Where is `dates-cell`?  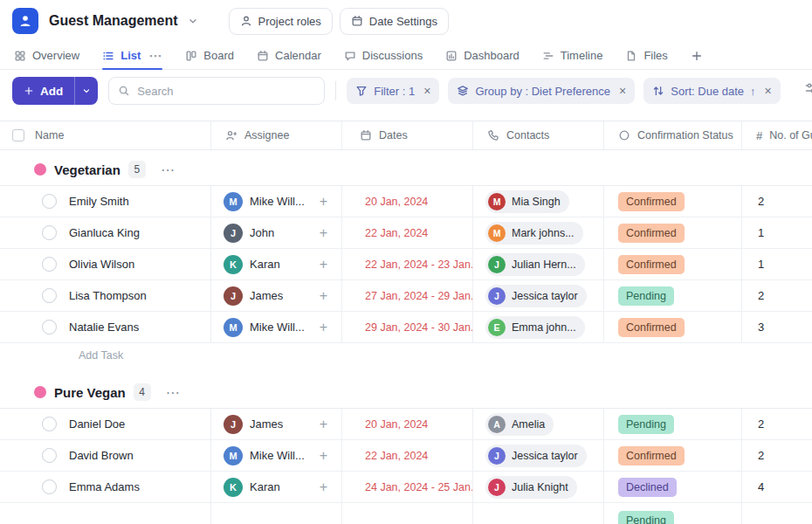 dates-cell is located at coordinates (408, 514).